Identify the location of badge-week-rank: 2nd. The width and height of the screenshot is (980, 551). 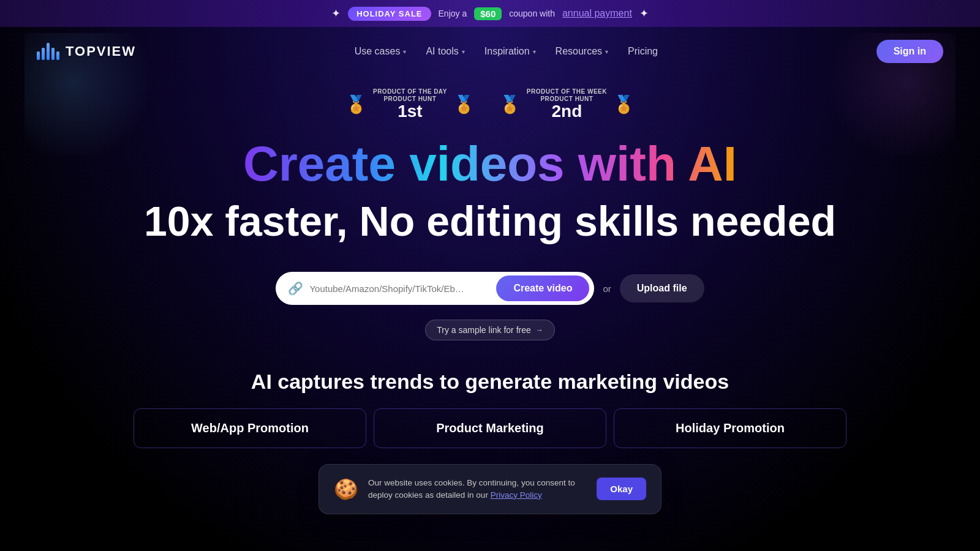
(567, 111).